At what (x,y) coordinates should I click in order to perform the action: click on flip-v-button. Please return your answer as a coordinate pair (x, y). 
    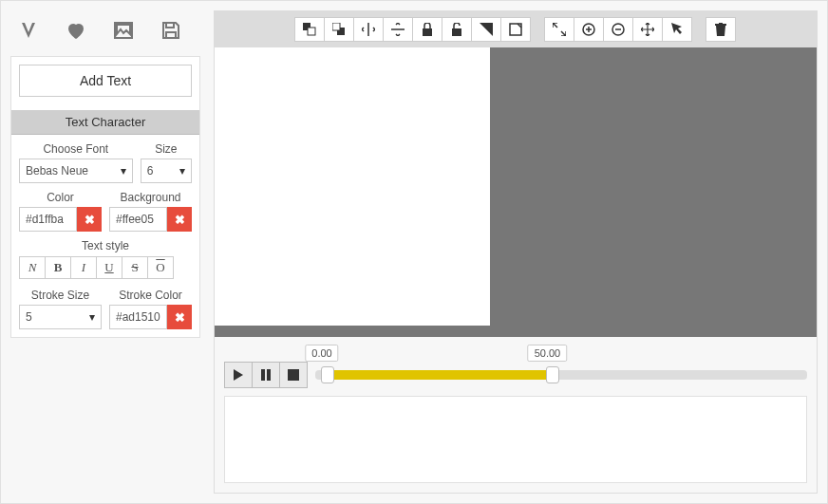
    Looking at the image, I should click on (516, 29).